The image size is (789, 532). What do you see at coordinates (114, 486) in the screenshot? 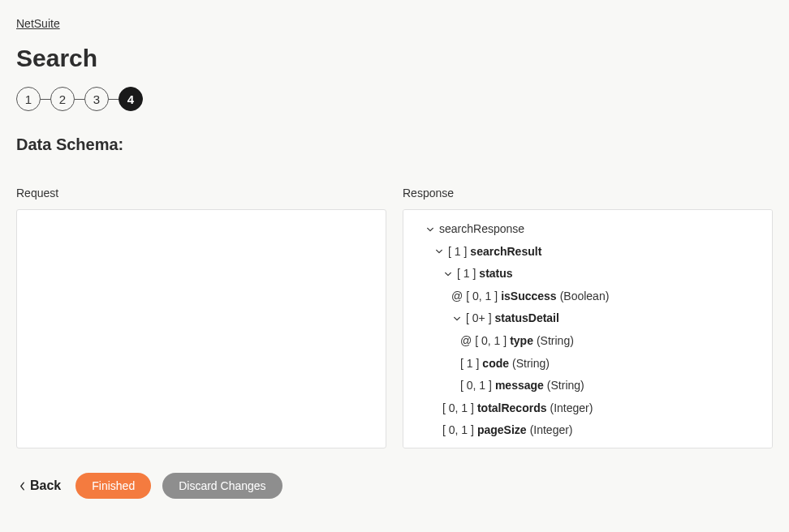
I see `finished-button: Finished` at bounding box center [114, 486].